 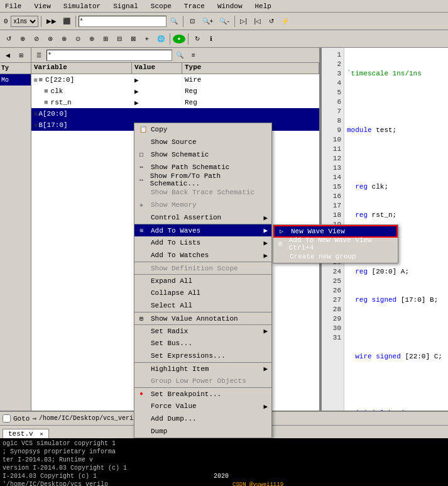 What do you see at coordinates (203, 167) in the screenshot?
I see `ctx-show-path-sch: ⋯ Show Path Schematic` at bounding box center [203, 167].